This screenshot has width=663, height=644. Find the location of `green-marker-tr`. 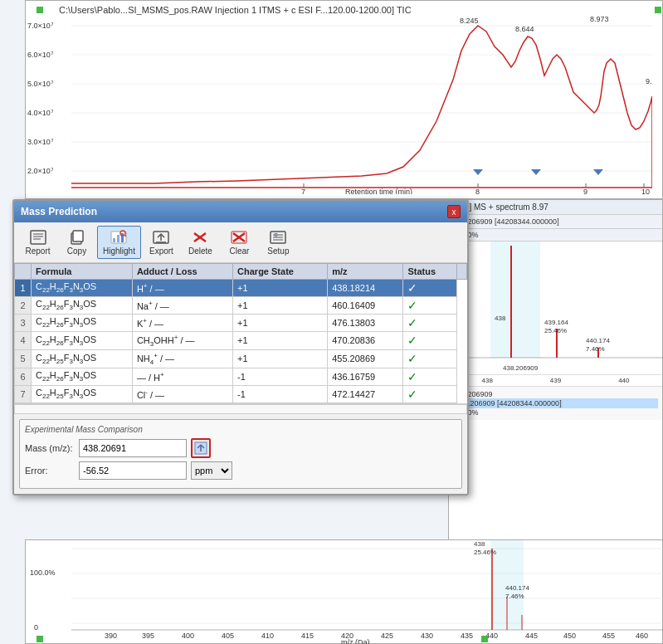

green-marker-tr is located at coordinates (658, 10).